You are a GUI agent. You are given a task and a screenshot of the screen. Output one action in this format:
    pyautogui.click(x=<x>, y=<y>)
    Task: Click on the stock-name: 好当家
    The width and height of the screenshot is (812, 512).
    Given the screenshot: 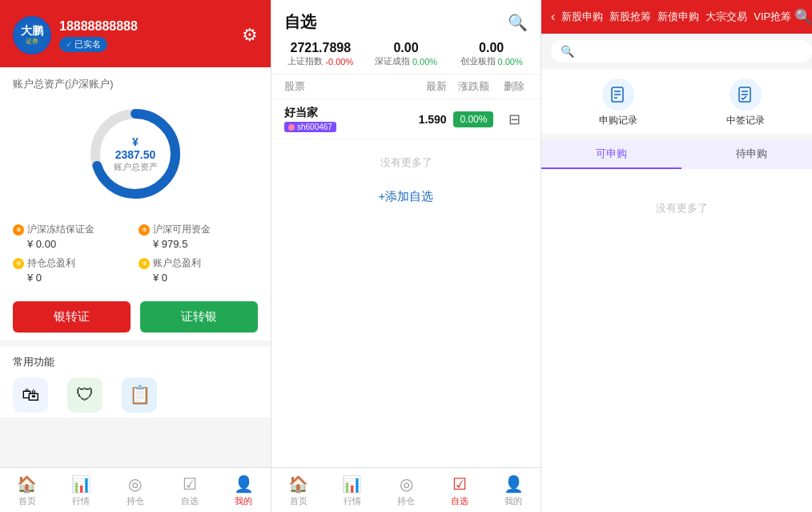 What is the action you would take?
    pyautogui.click(x=338, y=113)
    